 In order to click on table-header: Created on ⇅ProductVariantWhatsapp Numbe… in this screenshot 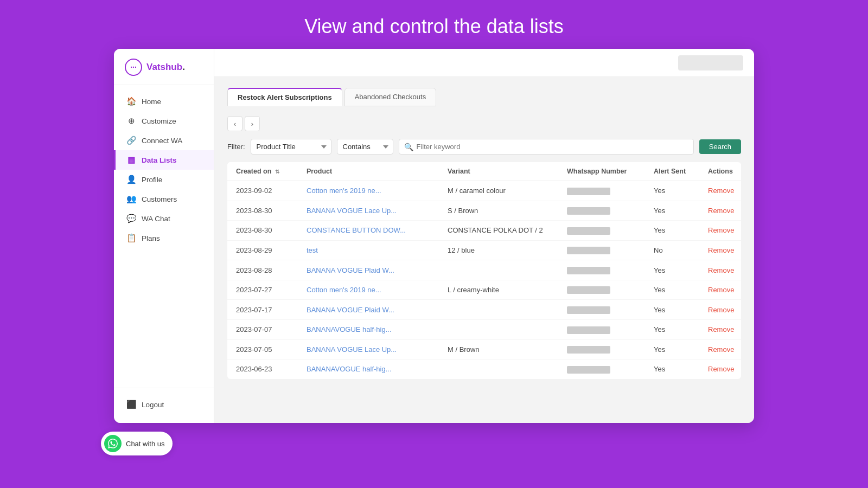, I will do `click(484, 171)`.